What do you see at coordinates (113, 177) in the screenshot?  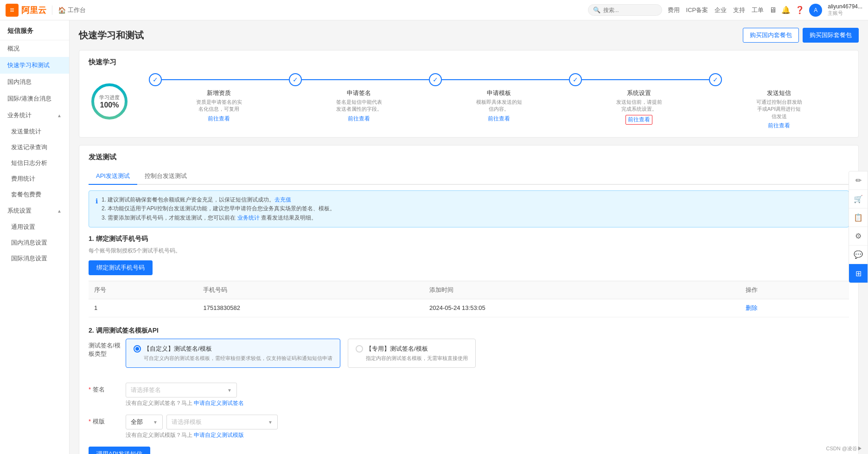 I see `tab-api: API发送测试` at bounding box center [113, 177].